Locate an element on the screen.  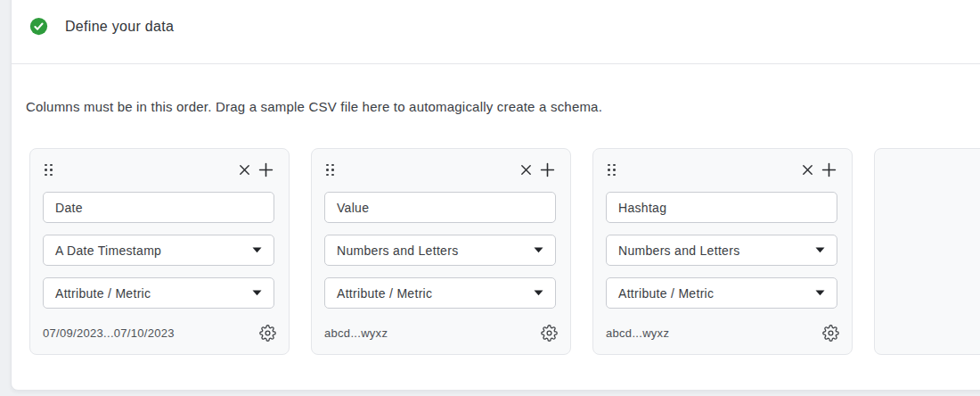
data-type-select: A Date Timestamp is located at coordinates (159, 250).